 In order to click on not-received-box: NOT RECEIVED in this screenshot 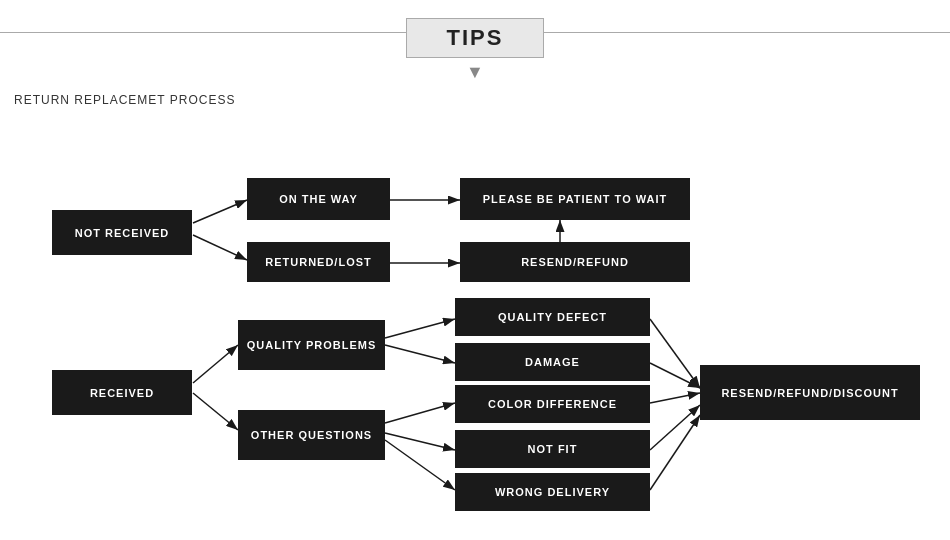, I will do `click(122, 232)`.